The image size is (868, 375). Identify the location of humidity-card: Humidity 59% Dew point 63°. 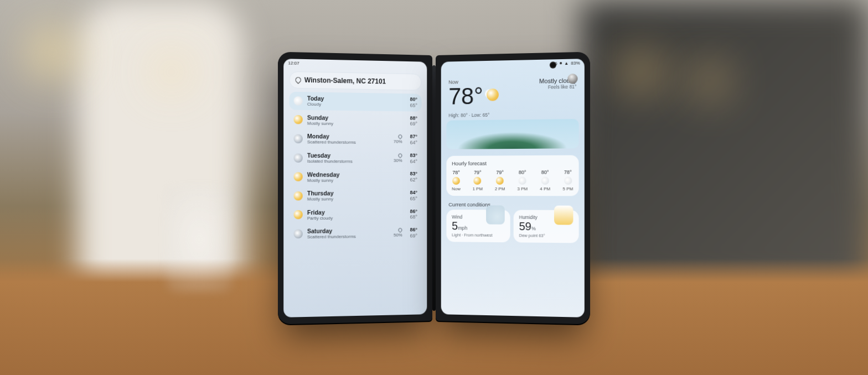
(546, 227).